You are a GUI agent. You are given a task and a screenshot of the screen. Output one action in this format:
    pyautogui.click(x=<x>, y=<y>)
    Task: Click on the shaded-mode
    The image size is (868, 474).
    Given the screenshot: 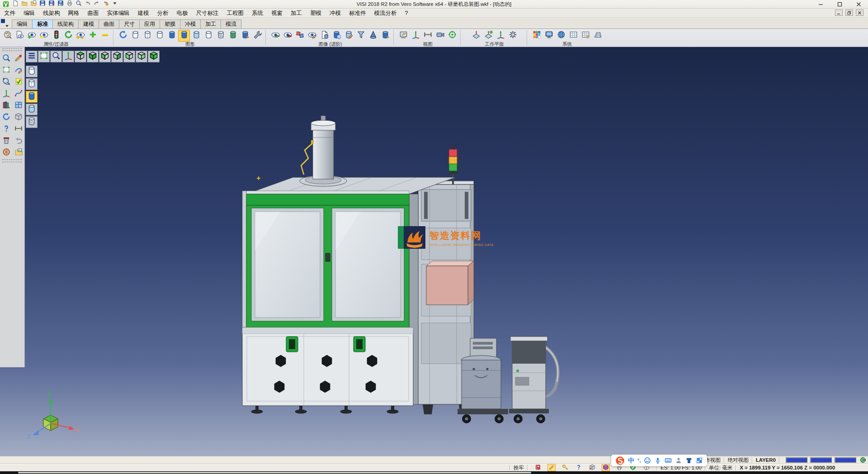 What is the action you would take?
    pyautogui.click(x=172, y=36)
    